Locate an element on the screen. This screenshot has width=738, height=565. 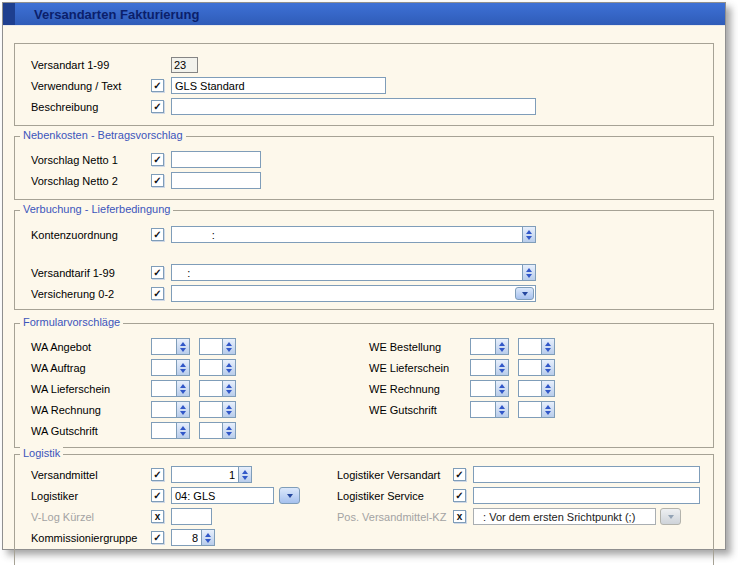
vlog-input is located at coordinates (192, 516).